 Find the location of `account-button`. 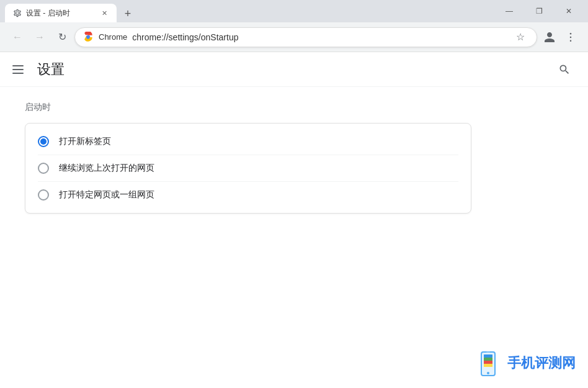

account-button is located at coordinates (550, 37).